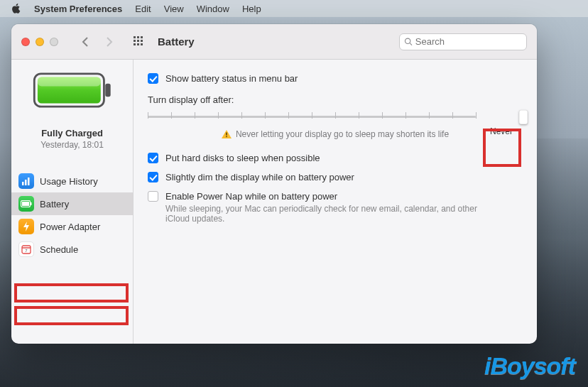 This screenshot has width=588, height=387. I want to click on sidebar-item-label: Battery, so click(54, 205).